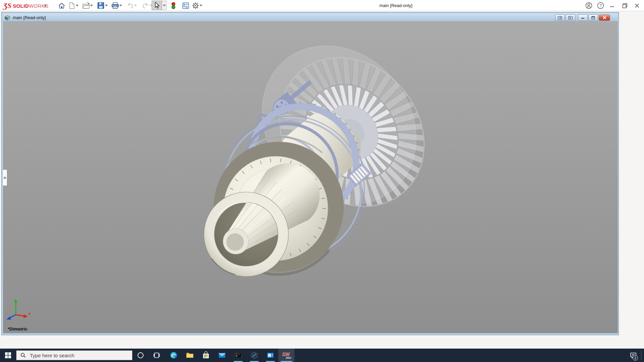 This screenshot has height=362, width=644. I want to click on minimize-button, so click(612, 5).